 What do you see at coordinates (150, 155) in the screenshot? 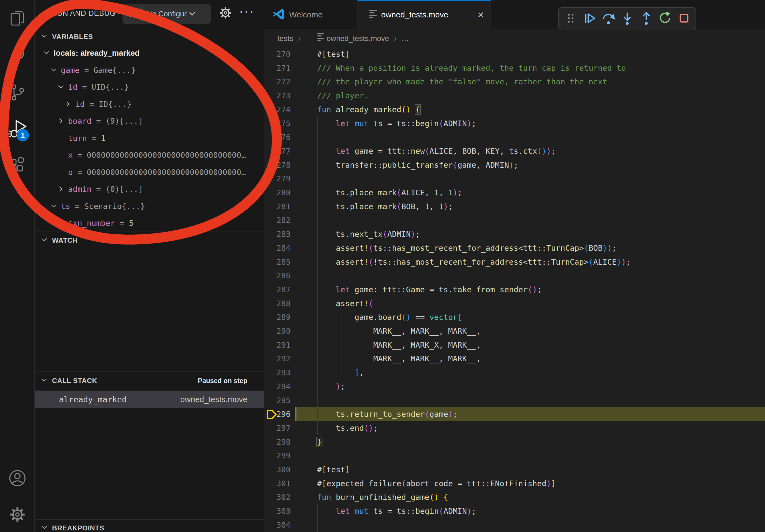
I see `variable-row-x: x = 000000000000000000000000000000000000…` at bounding box center [150, 155].